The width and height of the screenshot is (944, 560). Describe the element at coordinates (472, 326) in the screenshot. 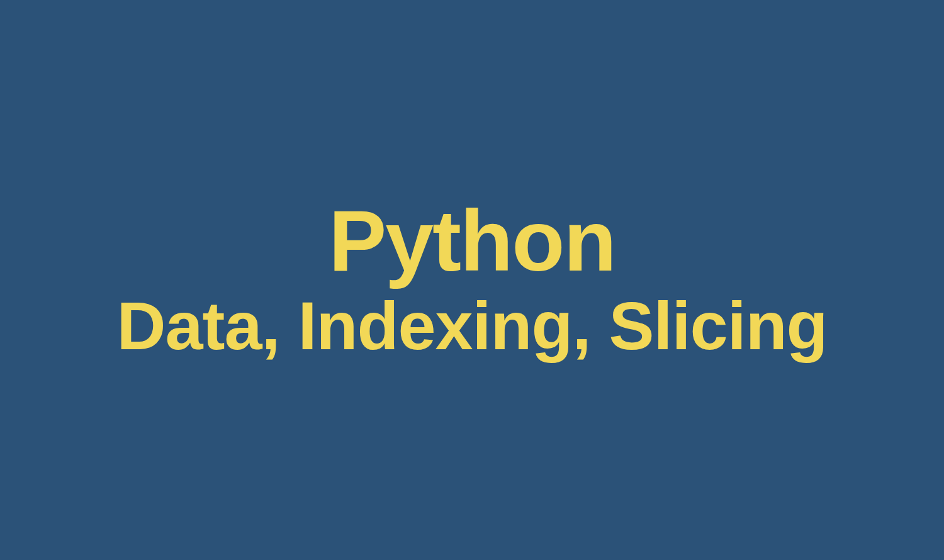

I see `slide-subtitle: Data, Indexing, Slicing` at that location.